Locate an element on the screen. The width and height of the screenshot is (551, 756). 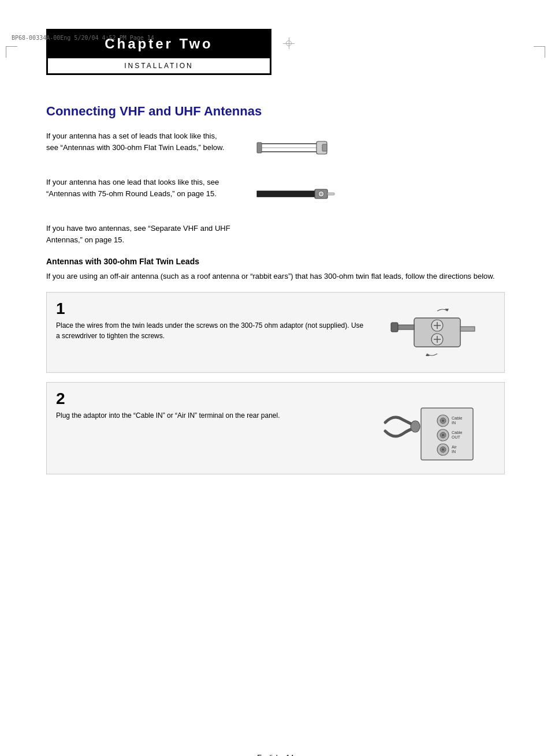
svg-text: Air is located at coordinates (454, 447).